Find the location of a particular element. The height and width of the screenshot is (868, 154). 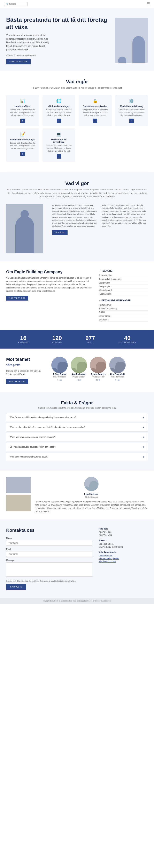

feature-title-5: Dashboard för utvecklare is located at coordinates (59, 141).